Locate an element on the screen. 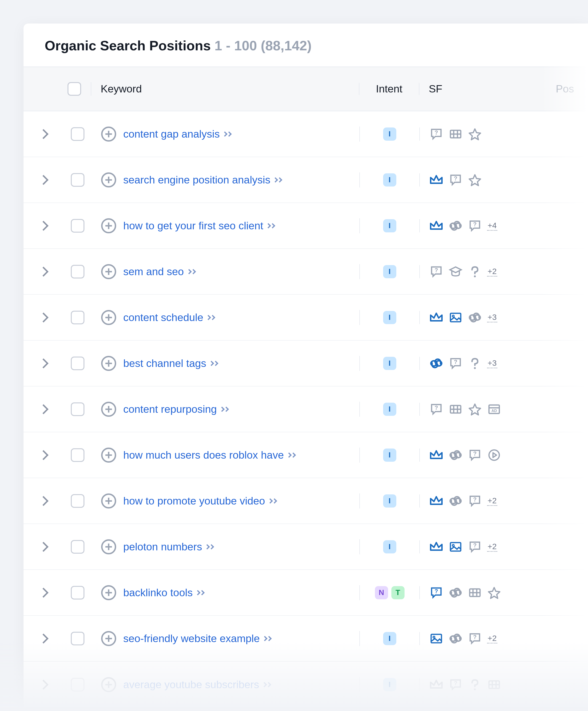 The height and width of the screenshot is (711, 588). keyword-link: content gap analysis is located at coordinates (177, 134).